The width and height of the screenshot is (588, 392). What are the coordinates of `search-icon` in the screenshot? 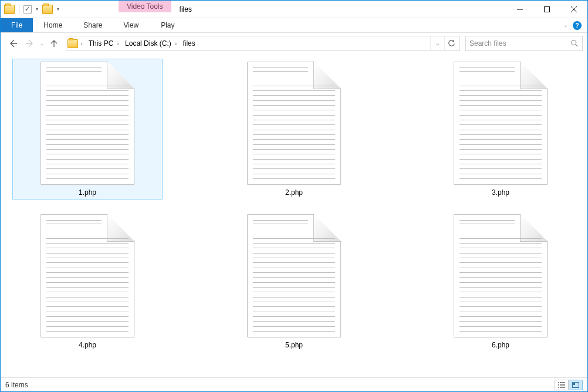 It's located at (575, 43).